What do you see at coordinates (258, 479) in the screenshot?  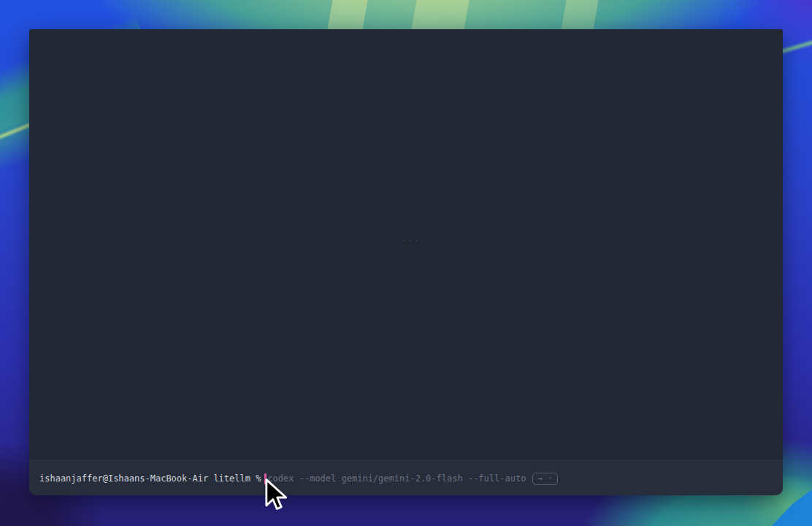 I see `prompt-symbol: %` at bounding box center [258, 479].